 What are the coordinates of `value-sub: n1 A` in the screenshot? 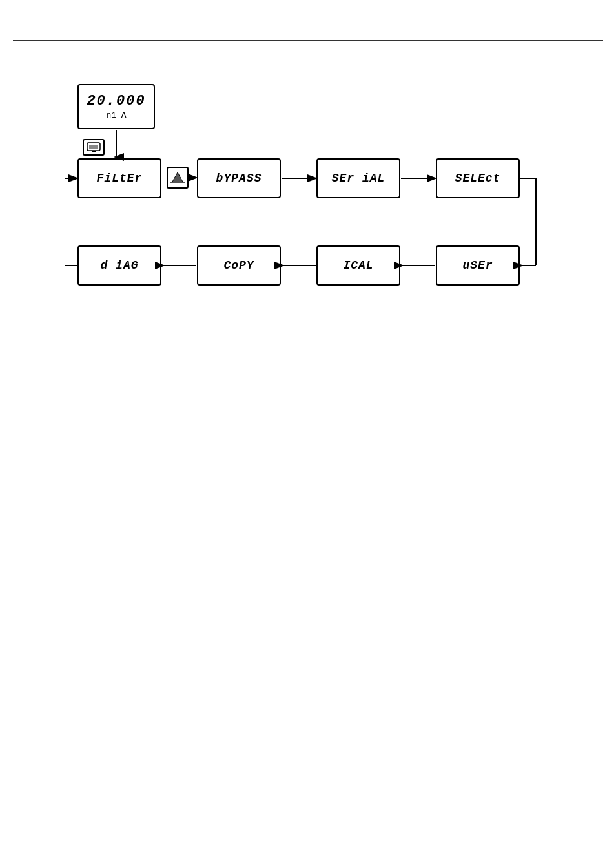 It's located at (116, 115).